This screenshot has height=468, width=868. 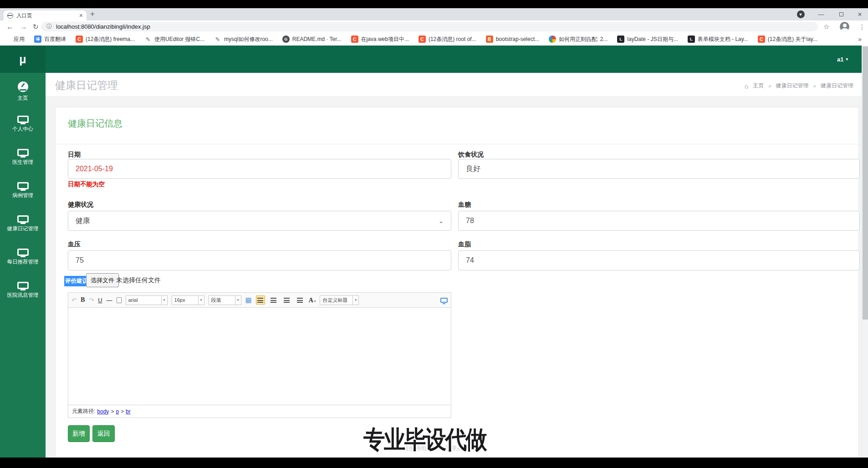 I want to click on breadcrumb-home: 主页, so click(x=758, y=86).